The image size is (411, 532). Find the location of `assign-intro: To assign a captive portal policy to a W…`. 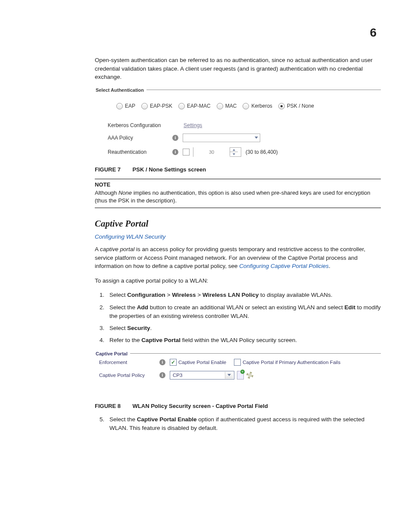

assign-intro: To assign a captive portal policy to a W… is located at coordinates (238, 281).